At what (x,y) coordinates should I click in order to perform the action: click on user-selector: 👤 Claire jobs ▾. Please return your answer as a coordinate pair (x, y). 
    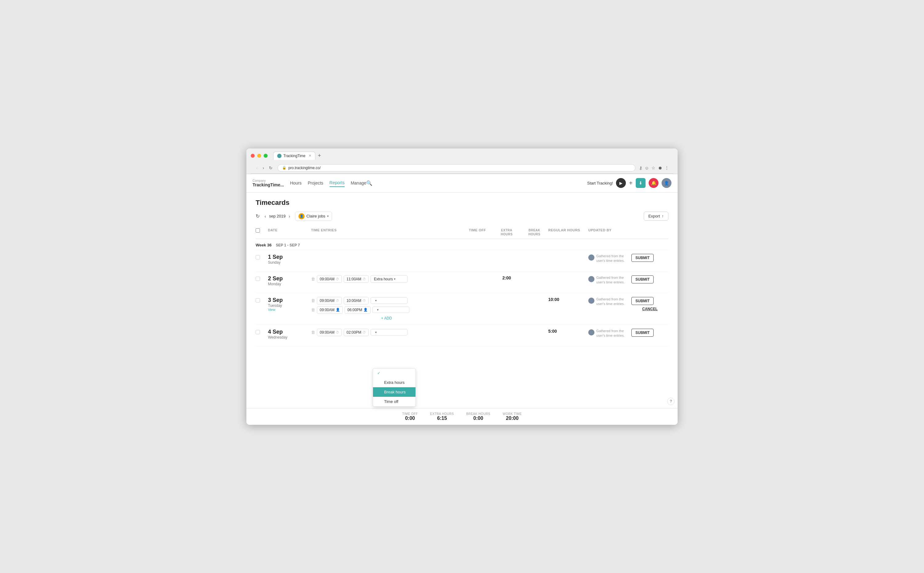
    Looking at the image, I should click on (314, 216).